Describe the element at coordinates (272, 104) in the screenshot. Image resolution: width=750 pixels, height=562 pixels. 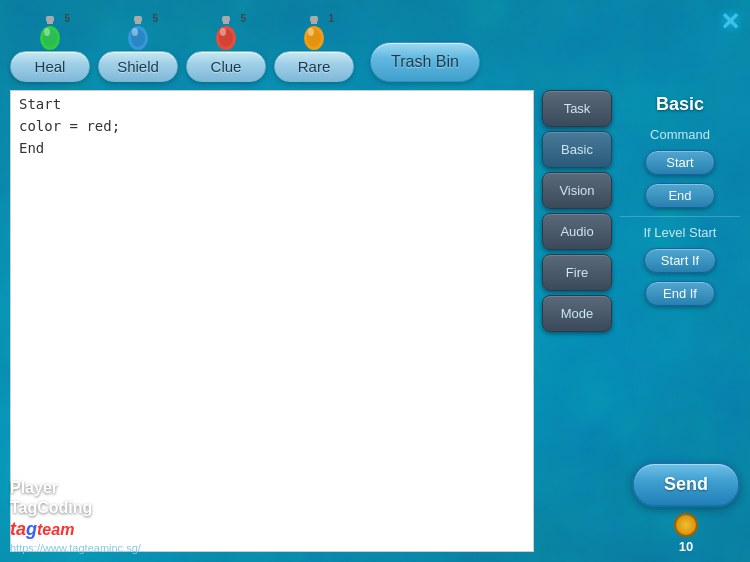
I see `code-line-0: Start` at that location.